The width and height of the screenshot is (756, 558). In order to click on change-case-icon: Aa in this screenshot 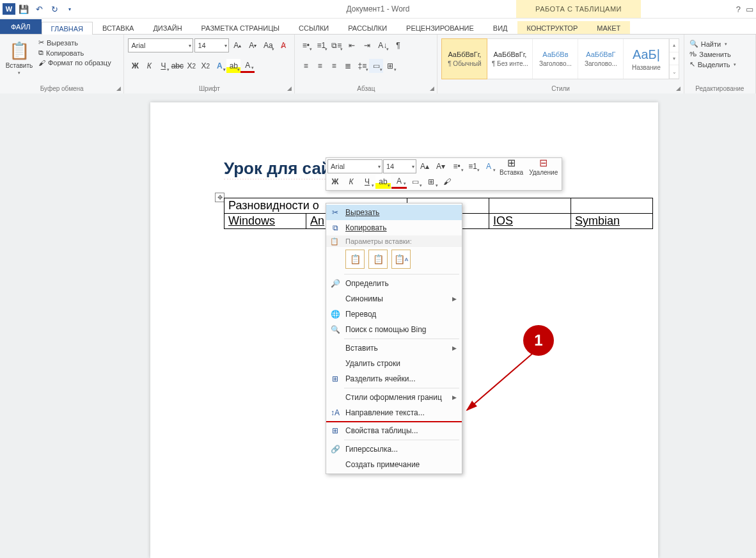, I will do `click(268, 45)`.